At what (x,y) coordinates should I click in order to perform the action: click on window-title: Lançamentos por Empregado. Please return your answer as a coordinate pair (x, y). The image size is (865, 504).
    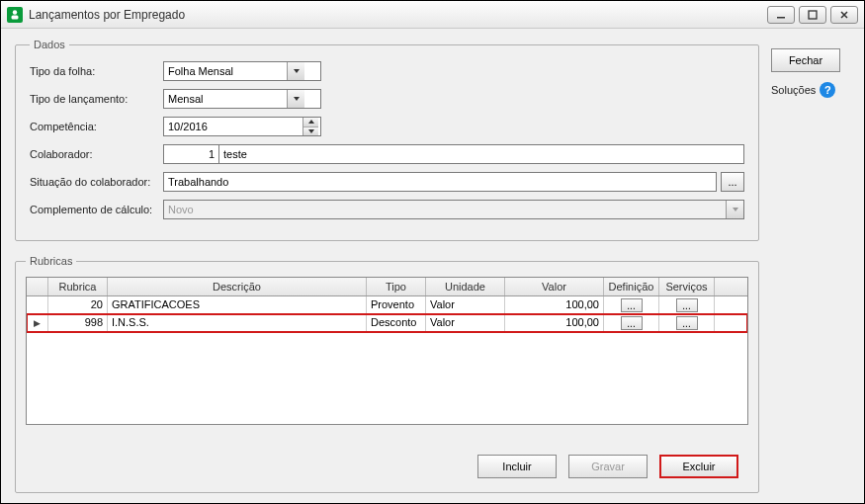
    Looking at the image, I should click on (397, 15).